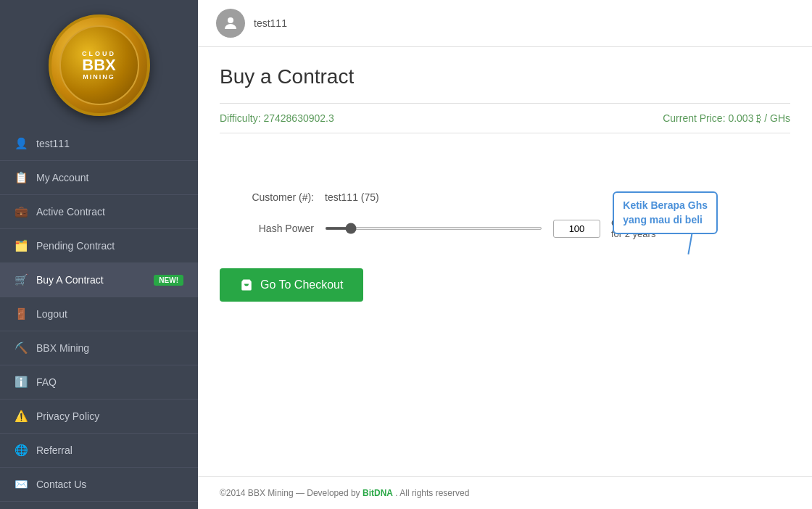 Image resolution: width=812 pixels, height=509 pixels. What do you see at coordinates (231, 23) in the screenshot?
I see `avatar` at bounding box center [231, 23].